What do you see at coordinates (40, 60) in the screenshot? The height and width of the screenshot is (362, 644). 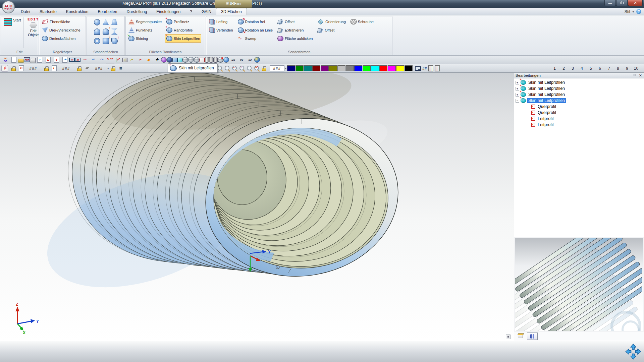 I see `print-preview-icon: ○` at bounding box center [40, 60].